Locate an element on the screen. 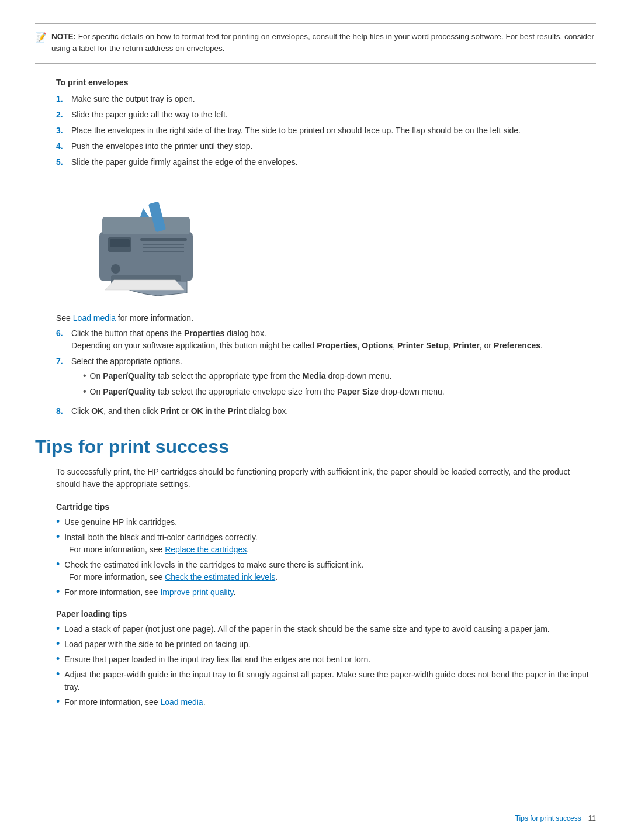  step-2-text: Slide the paper guide all the way to the… is located at coordinates (150, 115).